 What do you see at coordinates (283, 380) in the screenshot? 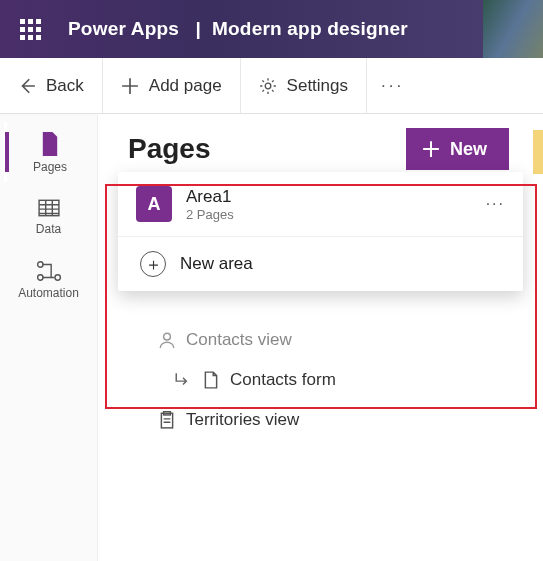
I see `tree-label: Contacts form` at bounding box center [283, 380].